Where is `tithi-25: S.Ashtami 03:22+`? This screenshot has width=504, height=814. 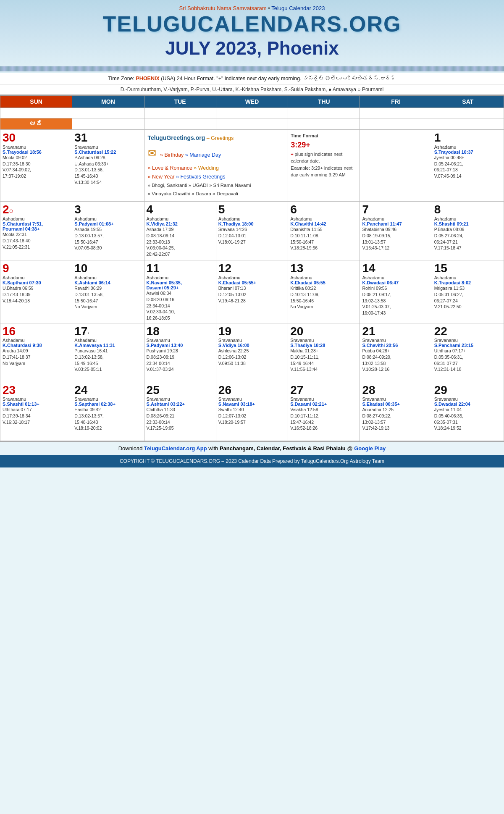 tithi-25: S.Ashtami 03:22+ is located at coordinates (180, 404).